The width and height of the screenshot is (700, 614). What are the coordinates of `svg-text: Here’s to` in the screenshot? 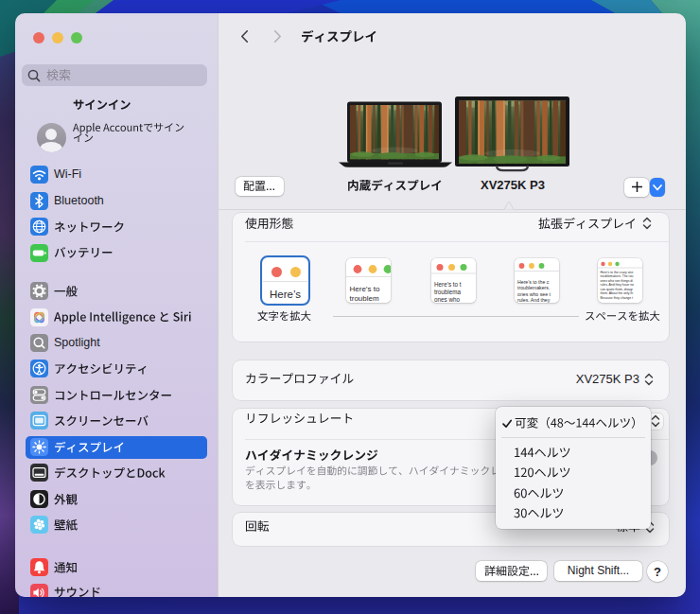 It's located at (364, 289).